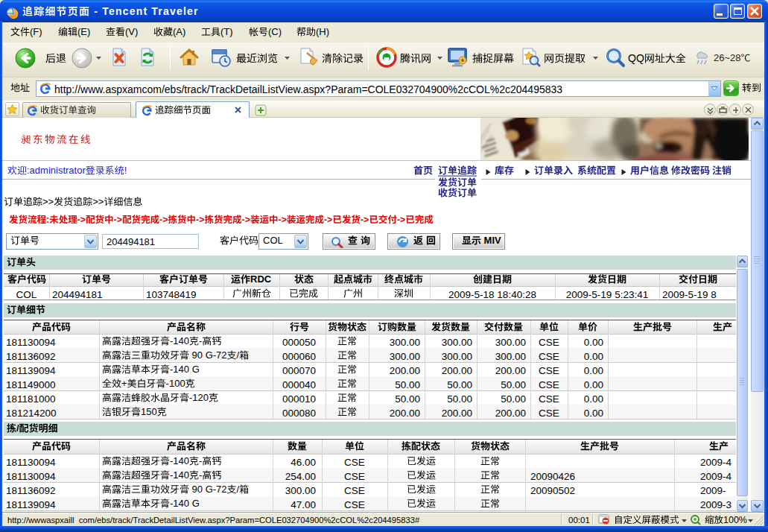 Image resolution: width=768 pixels, height=532 pixels. I want to click on svg-text: 26~28, so click(727, 58).